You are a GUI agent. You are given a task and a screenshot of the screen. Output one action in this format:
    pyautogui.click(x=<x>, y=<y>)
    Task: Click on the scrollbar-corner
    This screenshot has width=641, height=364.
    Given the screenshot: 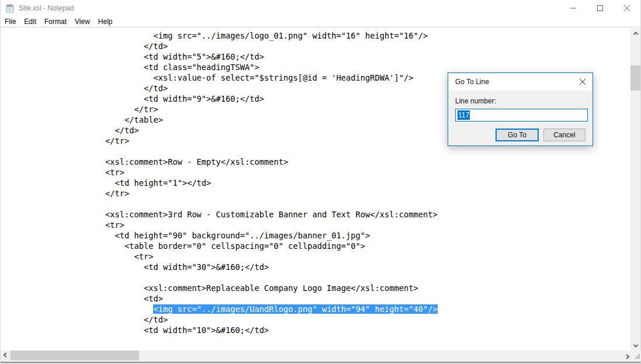 What is the action you would take?
    pyautogui.click(x=636, y=355)
    